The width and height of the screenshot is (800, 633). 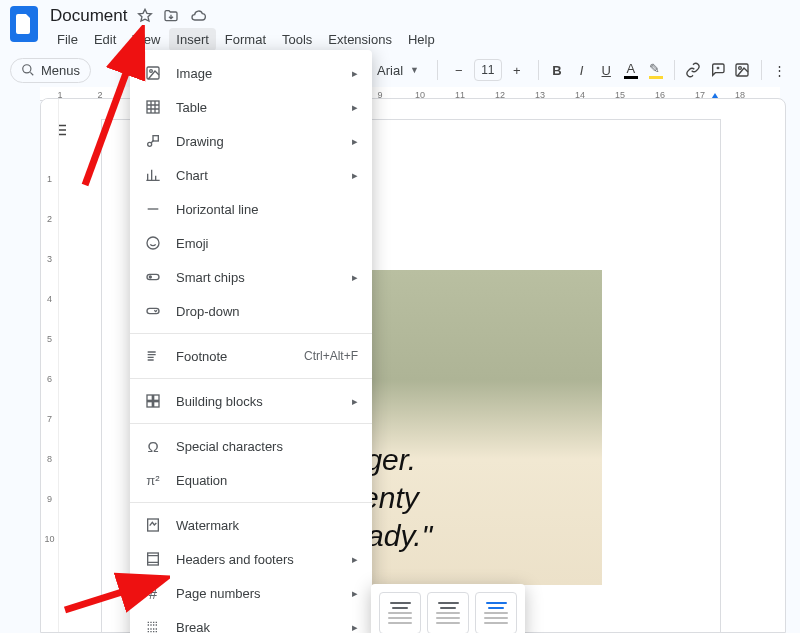 What do you see at coordinates (399, 70) in the screenshot?
I see `font-family-select: Arial▼` at bounding box center [399, 70].